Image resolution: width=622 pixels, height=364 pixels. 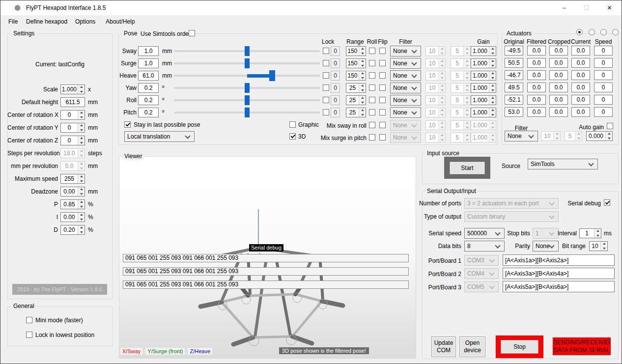 I want to click on i-input: 0.00, so click(x=73, y=217).